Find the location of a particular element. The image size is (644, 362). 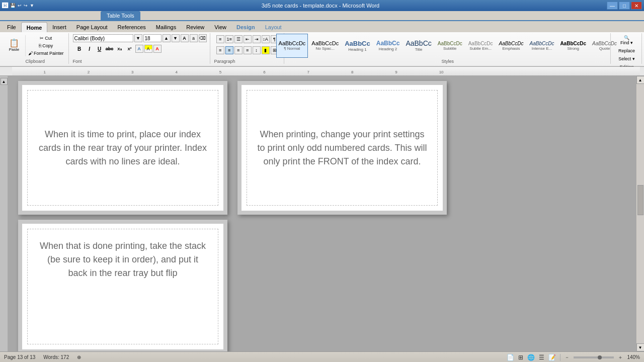

style-subtitle: AaBbCcDc Subtitle is located at coordinates (450, 46).